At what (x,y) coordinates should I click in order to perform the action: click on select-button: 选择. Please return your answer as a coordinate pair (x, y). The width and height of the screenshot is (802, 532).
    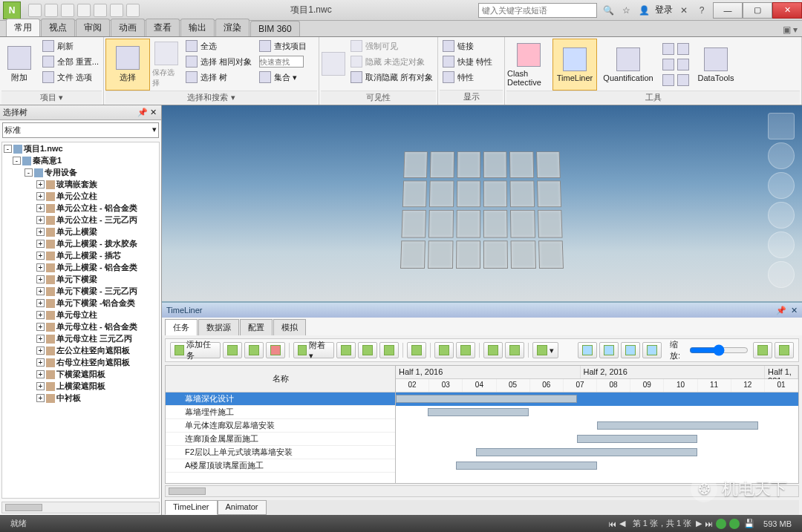
    Looking at the image, I should click on (128, 65).